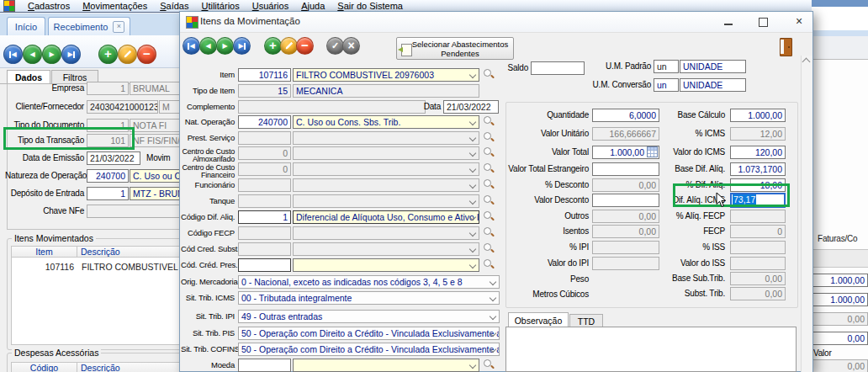 The width and height of the screenshot is (868, 372). I want to click on um-padrao-desc-field: UNIDADE, so click(713, 66).